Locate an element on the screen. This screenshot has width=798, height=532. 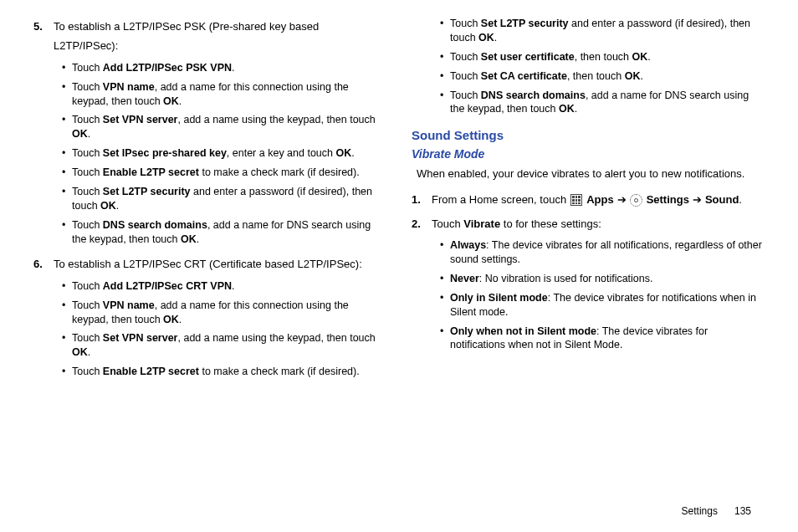
text: Touch is located at coordinates (448, 224).